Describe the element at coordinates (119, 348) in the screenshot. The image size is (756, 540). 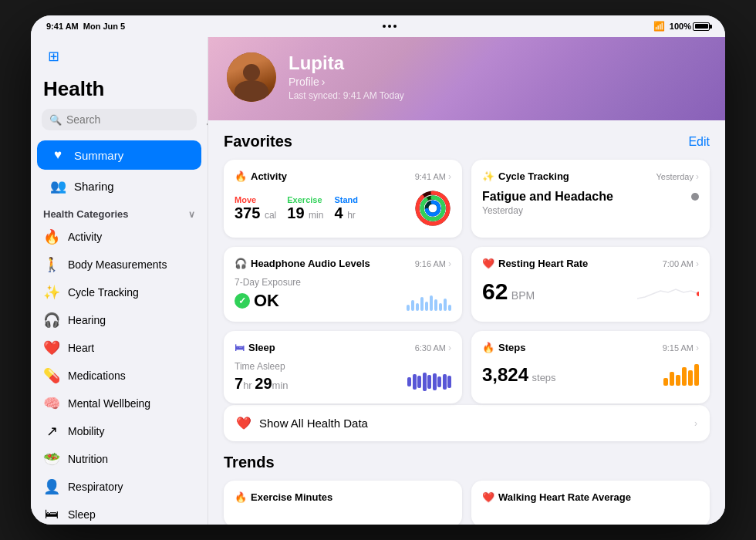
I see `category-heart: ❤️ Heart` at that location.